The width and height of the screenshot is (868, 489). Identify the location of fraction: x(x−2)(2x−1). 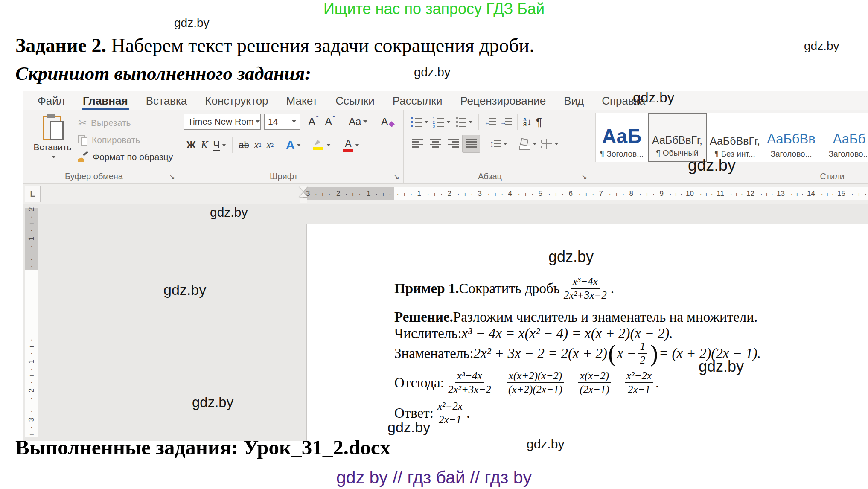
(594, 383).